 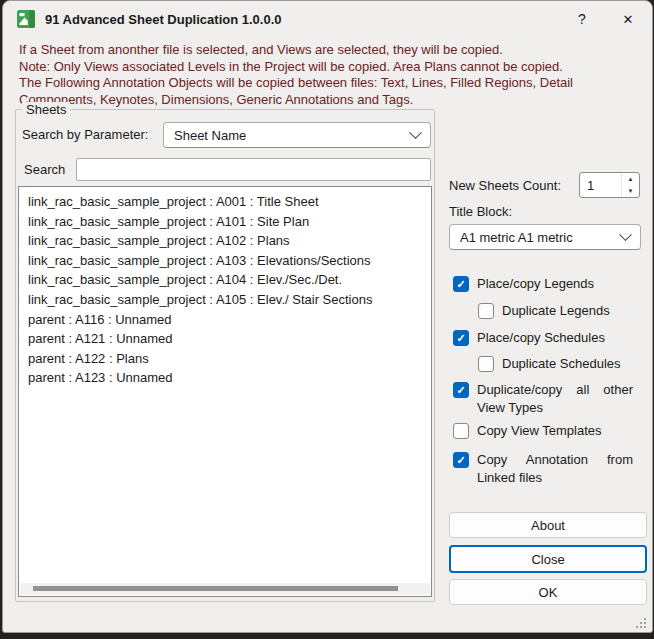 I want to click on list-item: link_rac_basic_sample_project : A105 : E…, so click(x=225, y=300).